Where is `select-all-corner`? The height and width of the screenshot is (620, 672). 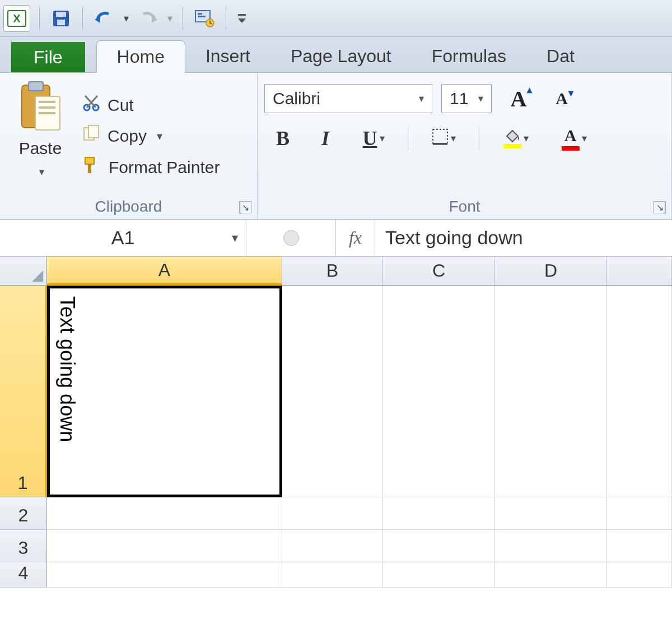
select-all-corner is located at coordinates (24, 271).